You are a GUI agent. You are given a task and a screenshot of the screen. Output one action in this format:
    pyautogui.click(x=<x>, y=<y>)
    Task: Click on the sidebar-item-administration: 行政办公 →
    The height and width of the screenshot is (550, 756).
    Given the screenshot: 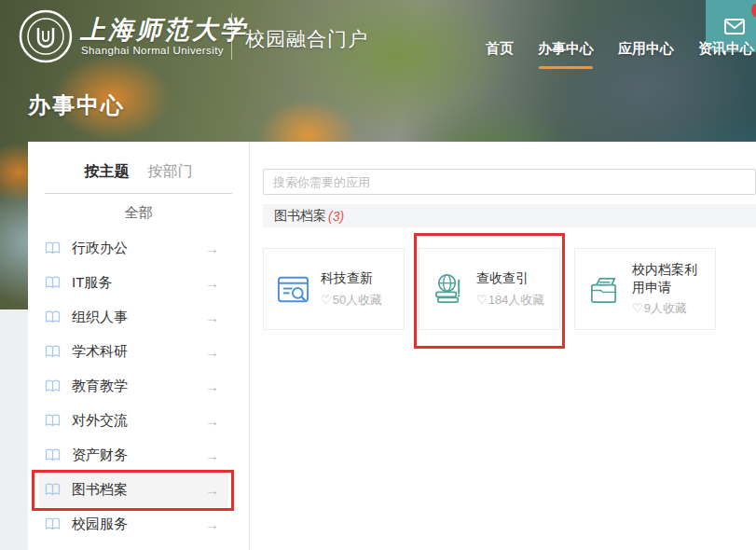 What is the action you would take?
    pyautogui.click(x=134, y=248)
    